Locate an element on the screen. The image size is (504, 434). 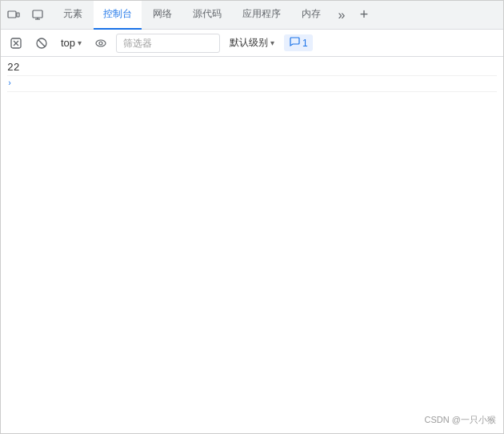
tab-bar: 元素 控制台 网络 源代码 应用程序 内存 » + is located at coordinates (252, 15).